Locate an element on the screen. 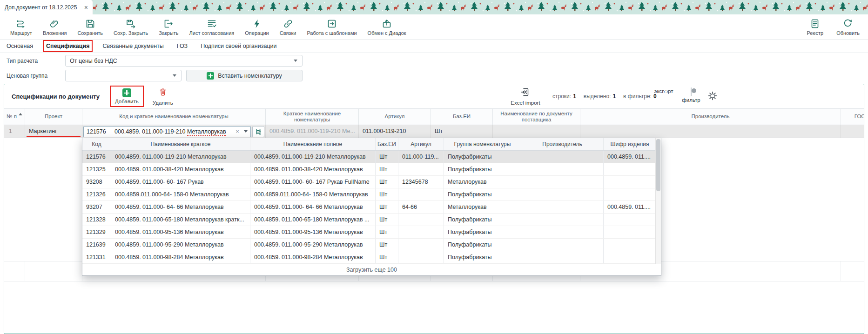 The width and height of the screenshot is (868, 334). calc-type-select: От цены без НДС is located at coordinates (184, 60).